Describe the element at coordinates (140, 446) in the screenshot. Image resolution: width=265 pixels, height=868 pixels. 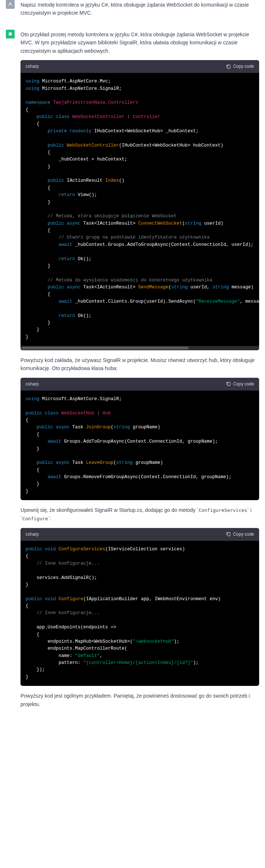
I see `code-body: using Microsoft.AspNetCore.SignalR; publ…` at that location.